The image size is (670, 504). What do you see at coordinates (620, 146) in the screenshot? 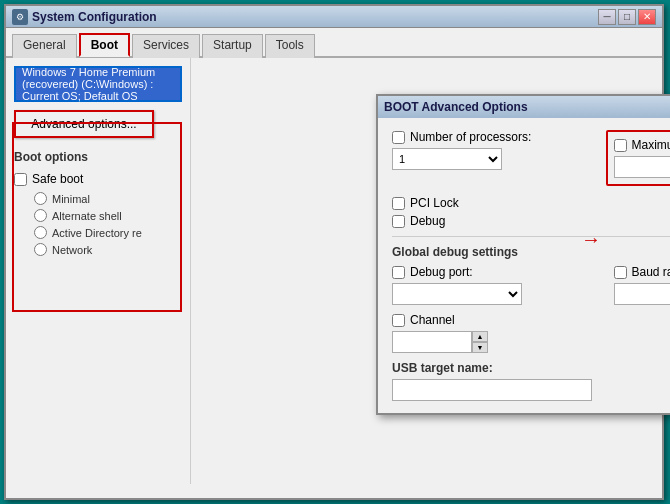
I see `max-memory-checkbox` at bounding box center [620, 146].